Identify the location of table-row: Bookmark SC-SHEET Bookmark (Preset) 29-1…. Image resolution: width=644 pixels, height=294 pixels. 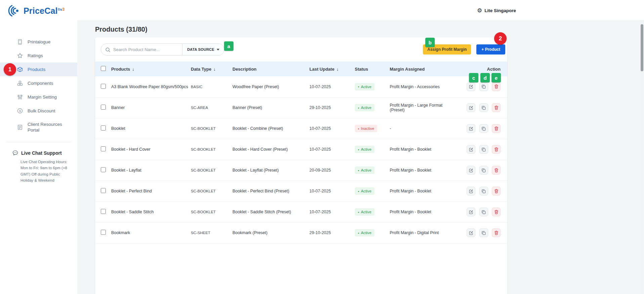
(301, 233).